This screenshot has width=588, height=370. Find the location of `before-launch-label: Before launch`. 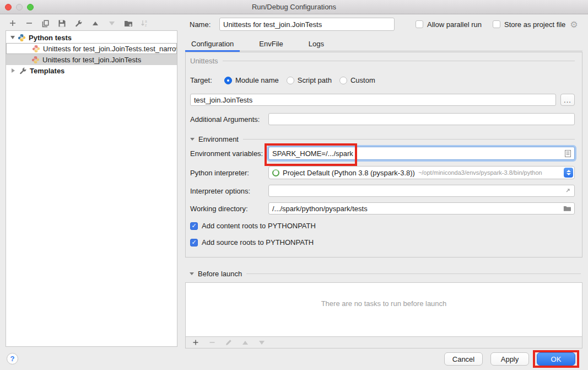

before-launch-label: Before launch is located at coordinates (220, 274).